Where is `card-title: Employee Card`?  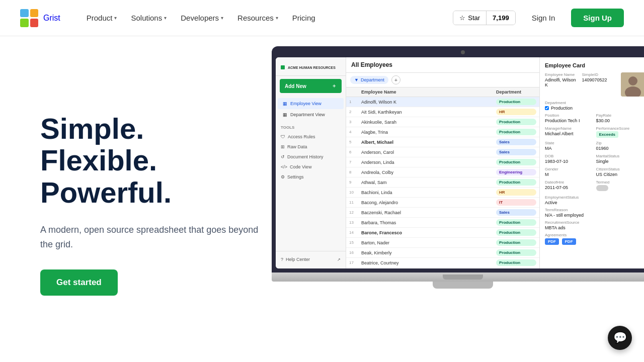 card-title: Employee Card is located at coordinates (595, 65).